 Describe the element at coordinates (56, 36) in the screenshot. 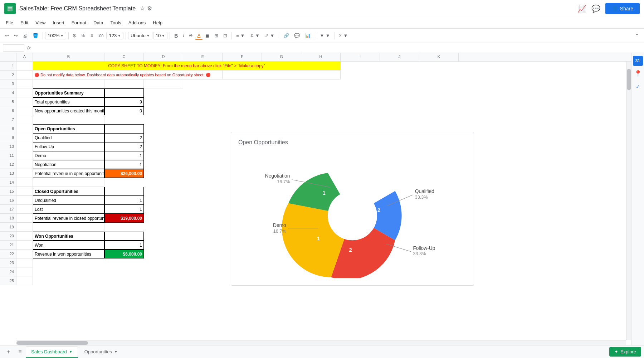

I see `zoom-dropdown: 100% ▼` at that location.